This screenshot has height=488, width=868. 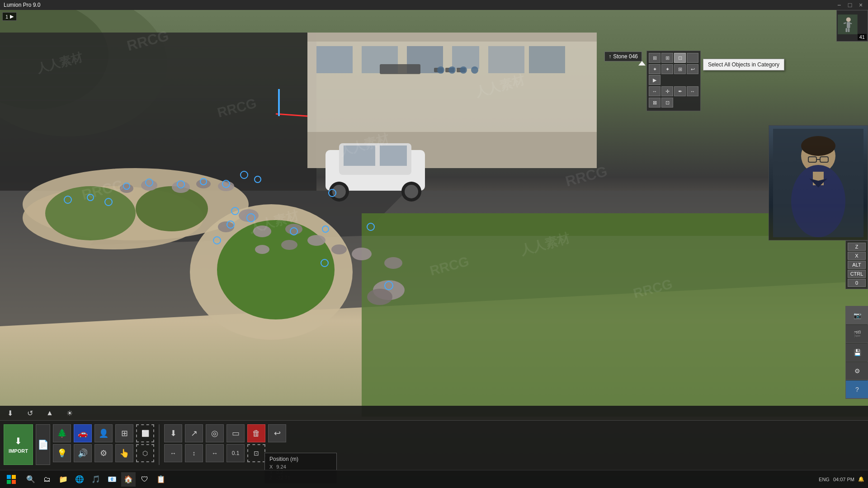 I want to click on settings-button: ⚙, so click(x=857, y=371).